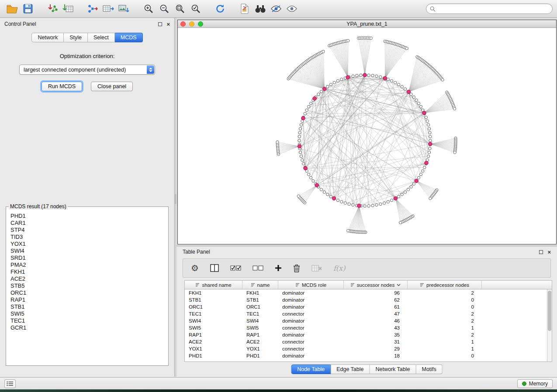  I want to click on search-input, so click(493, 9).